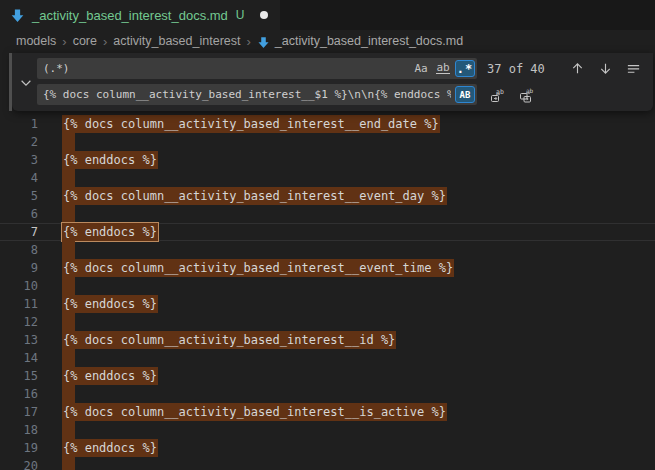 This screenshot has height=470, width=655. What do you see at coordinates (19, 304) in the screenshot?
I see `line-number: 11` at bounding box center [19, 304].